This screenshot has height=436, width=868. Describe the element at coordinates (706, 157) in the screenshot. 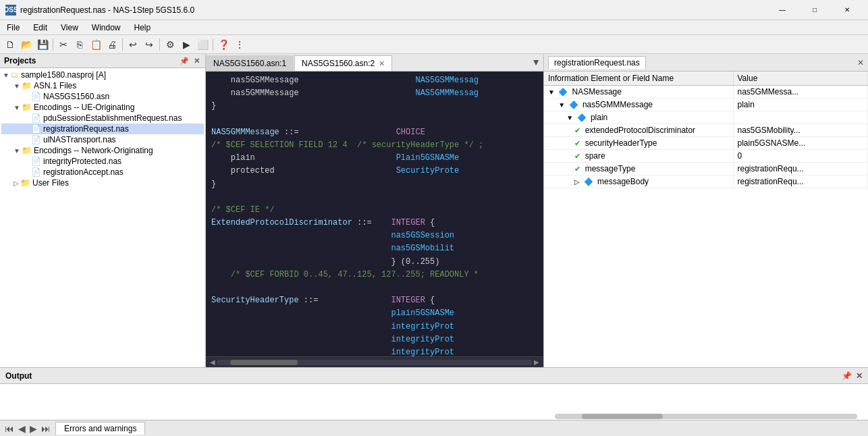

I see `table-row: ✔ spare 0` at that location.